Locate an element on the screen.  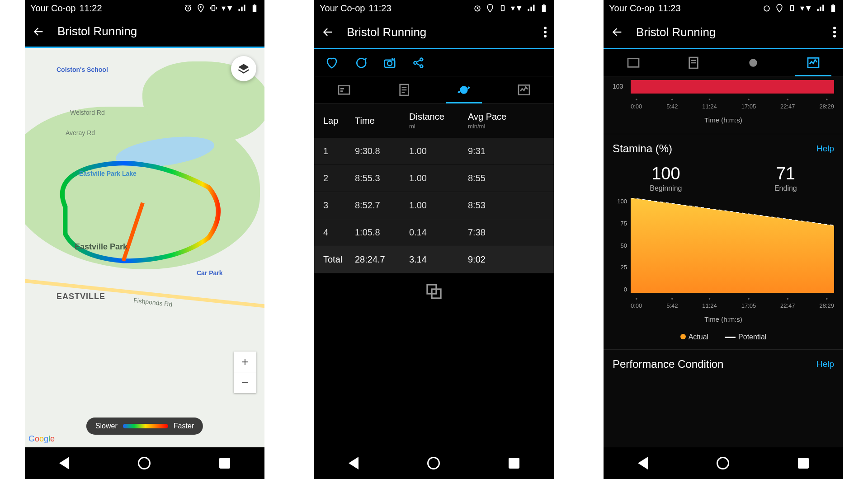
stamina-y-axis: 1007550250 is located at coordinates (619, 245).